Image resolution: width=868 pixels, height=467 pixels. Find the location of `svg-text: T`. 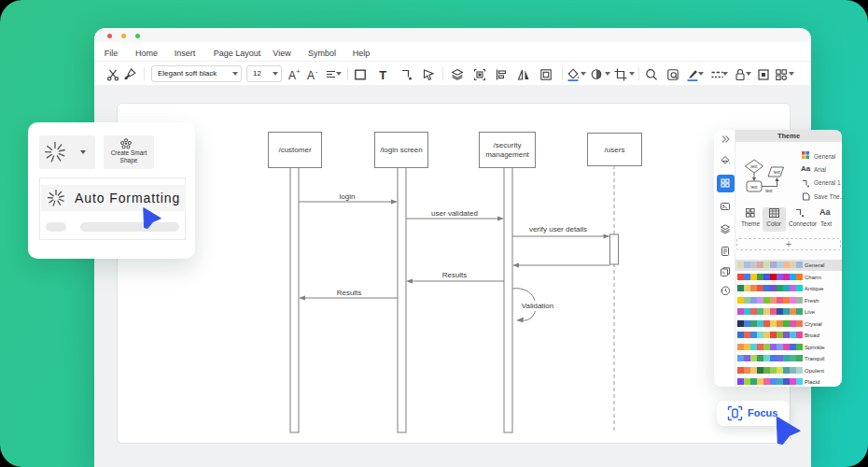

svg-text: T is located at coordinates (383, 75).